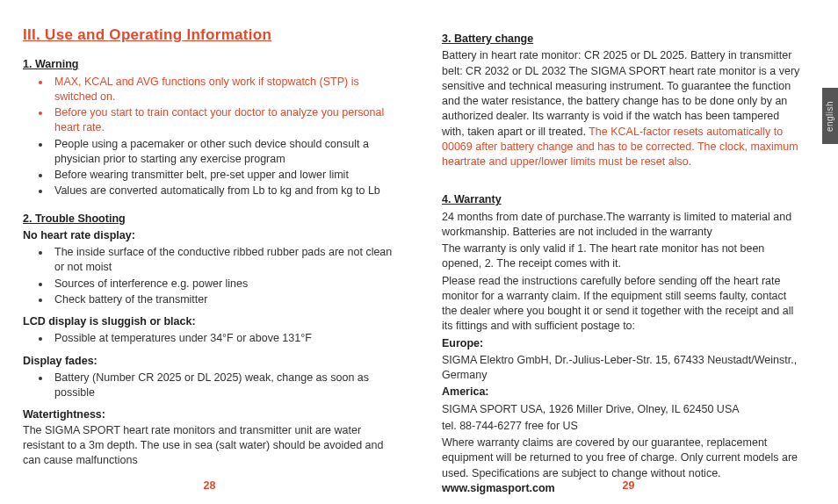 This screenshot has height=504, width=838. What do you see at coordinates (620, 93) in the screenshot?
I see `battery-text: Battery in heart rate monitor: CR 2025 o…` at bounding box center [620, 93].